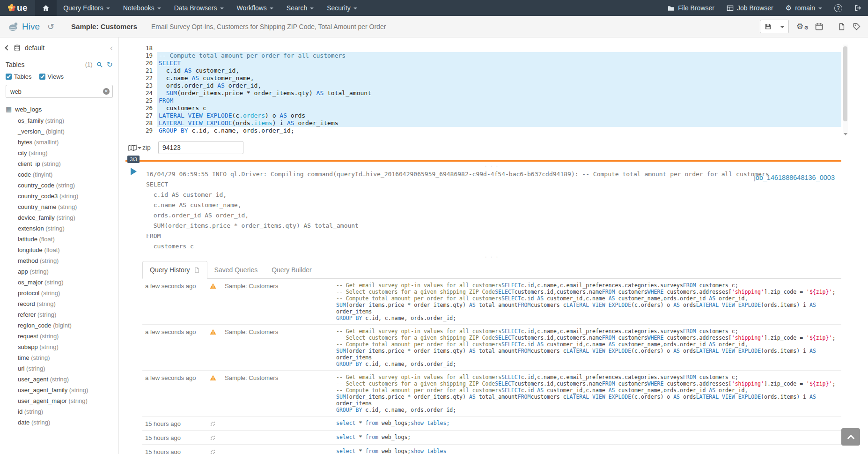 The height and width of the screenshot is (454, 868). What do you see at coordinates (59, 131) in the screenshot?
I see `column-item-_version_: _version_ (bigint)` at bounding box center [59, 131].